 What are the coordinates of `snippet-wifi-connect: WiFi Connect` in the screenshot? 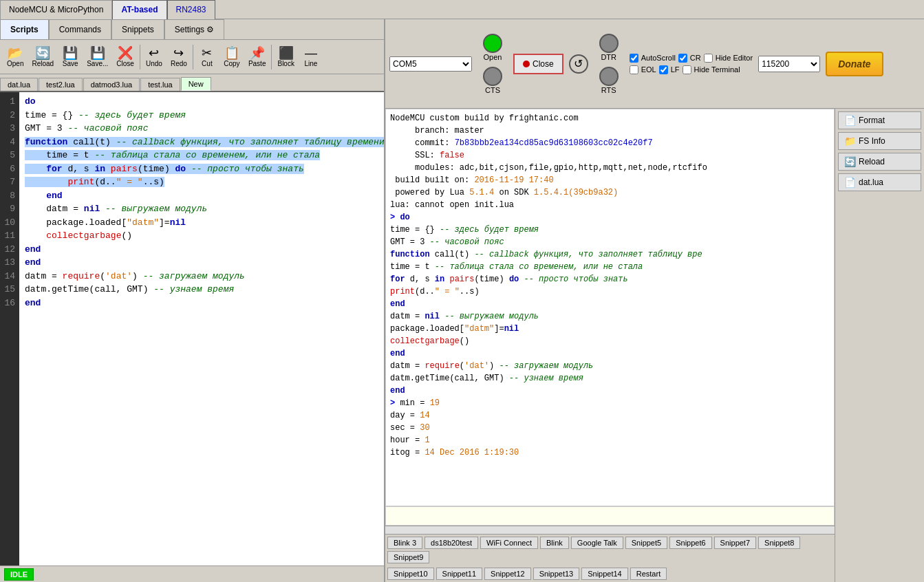 It's located at (509, 543).